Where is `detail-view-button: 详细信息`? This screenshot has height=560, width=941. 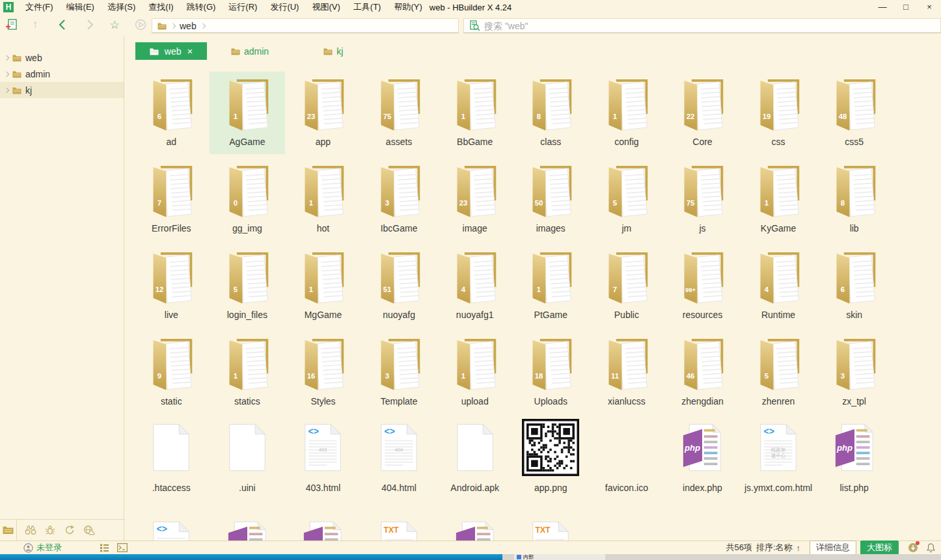
detail-view-button: 详细信息 is located at coordinates (833, 548).